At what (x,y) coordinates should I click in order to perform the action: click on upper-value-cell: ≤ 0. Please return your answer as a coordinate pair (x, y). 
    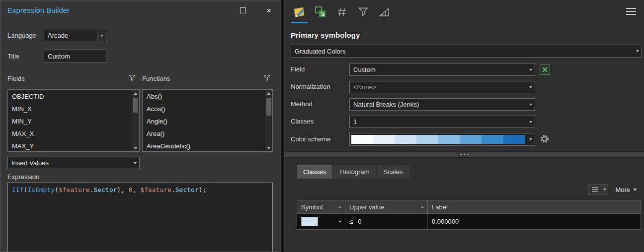
    Looking at the image, I should click on (387, 221).